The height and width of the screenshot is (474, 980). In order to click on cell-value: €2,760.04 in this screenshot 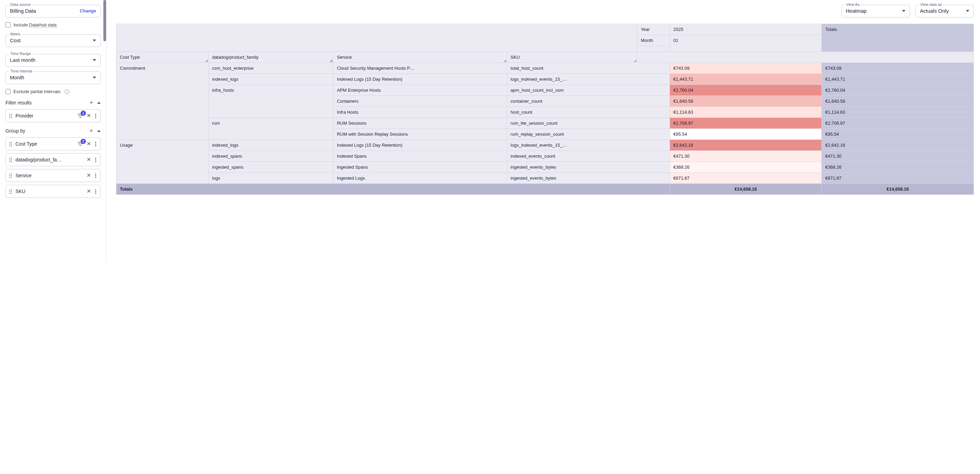, I will do `click(746, 91)`.